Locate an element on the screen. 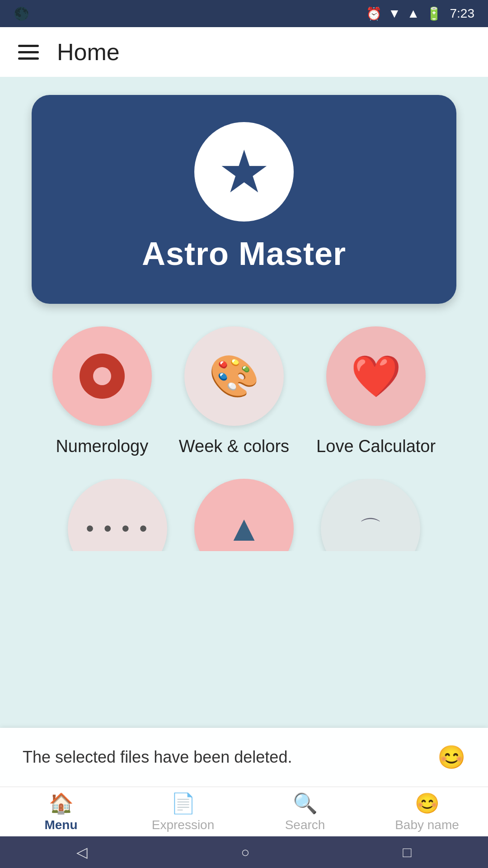 The height and width of the screenshot is (868, 488). recent-button: □ is located at coordinates (407, 853).